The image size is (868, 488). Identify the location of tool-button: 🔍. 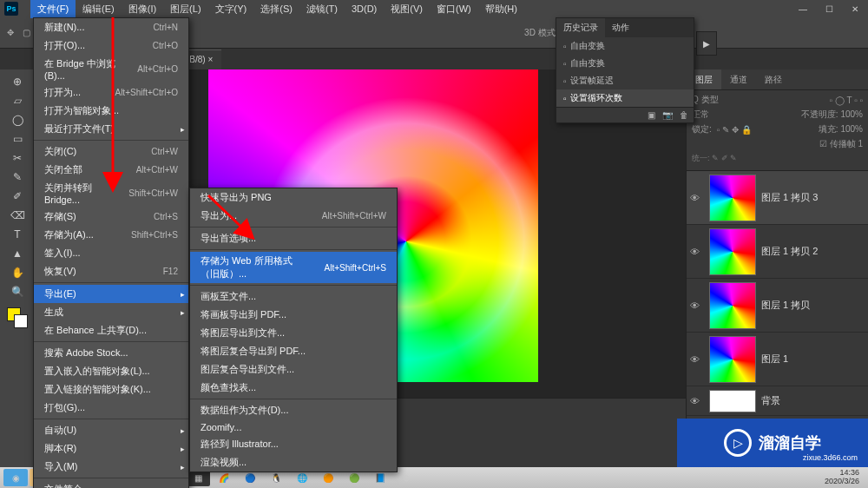
(17, 292).